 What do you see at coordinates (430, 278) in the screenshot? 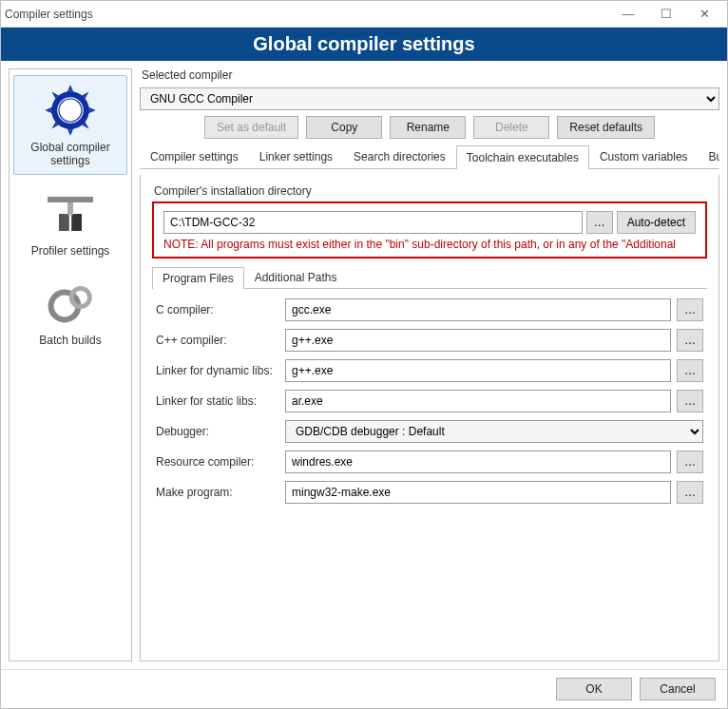
I see `program-subtabs: Program Files Additional Paths` at bounding box center [430, 278].